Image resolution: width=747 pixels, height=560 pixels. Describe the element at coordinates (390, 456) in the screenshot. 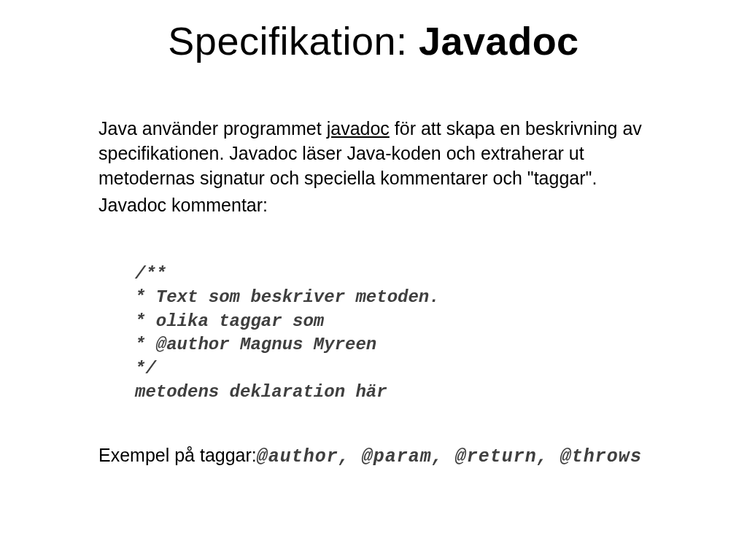

I see `footer-line: Exempel på taggar:@author, @param, @retu…` at that location.